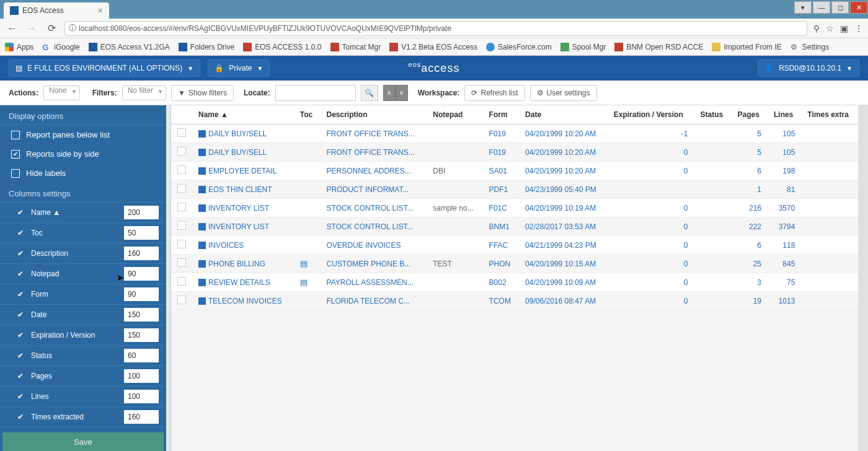  What do you see at coordinates (374, 115) in the screenshot?
I see `column-header: Description` at bounding box center [374, 115].